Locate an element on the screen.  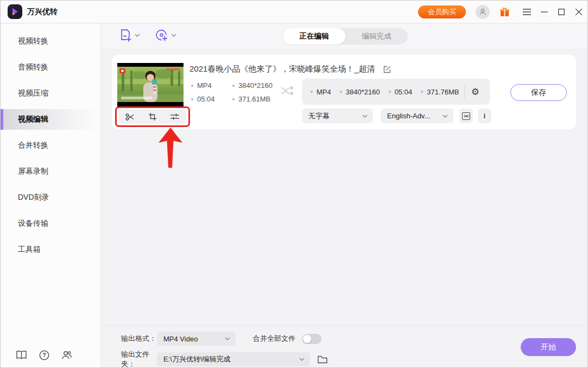
effects-adjust-icon is located at coordinates (175, 117).